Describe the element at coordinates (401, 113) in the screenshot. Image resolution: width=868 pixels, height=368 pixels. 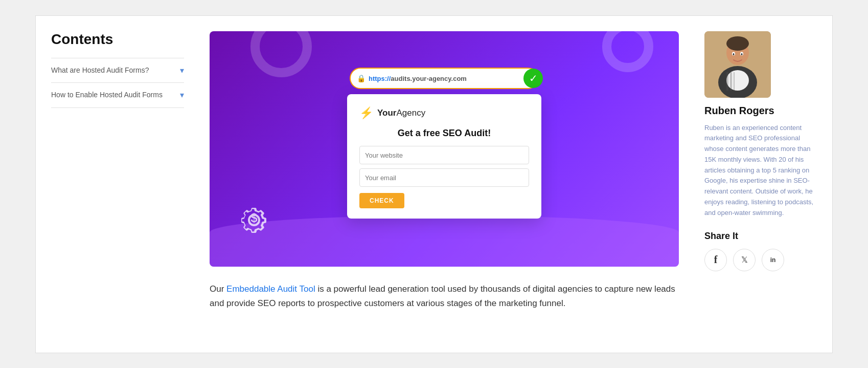
I see `brand-name: YourAgency` at that location.